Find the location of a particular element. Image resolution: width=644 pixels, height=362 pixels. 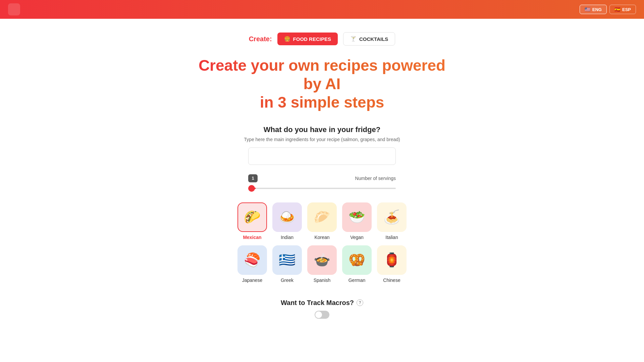

cuisine-name-japanese: Japanese is located at coordinates (252, 280).